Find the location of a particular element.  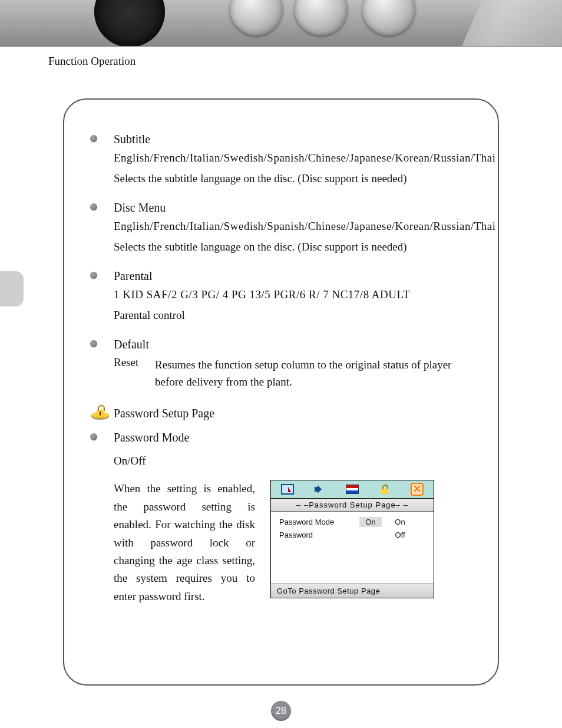

item-title: Password Mode is located at coordinates (293, 437).